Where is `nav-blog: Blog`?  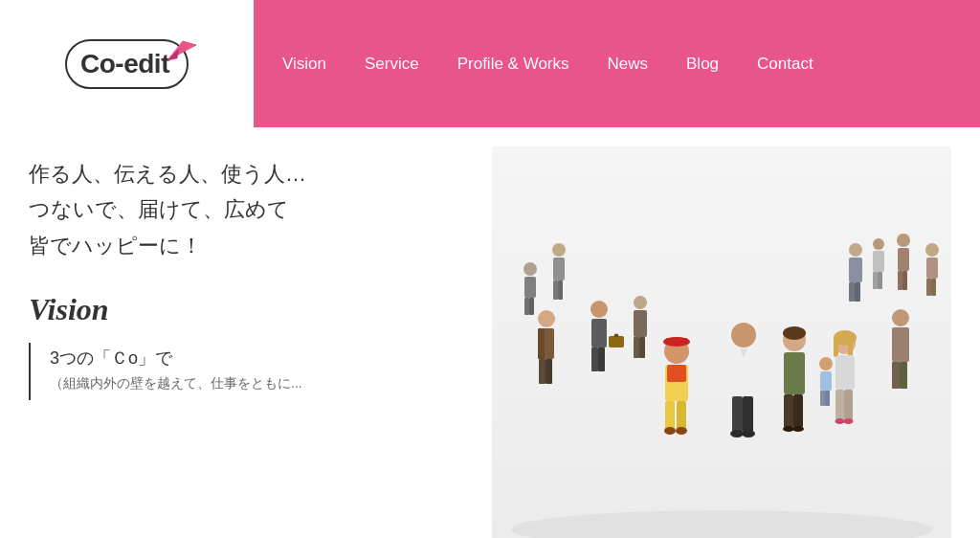
nav-blog: Blog is located at coordinates (702, 64).